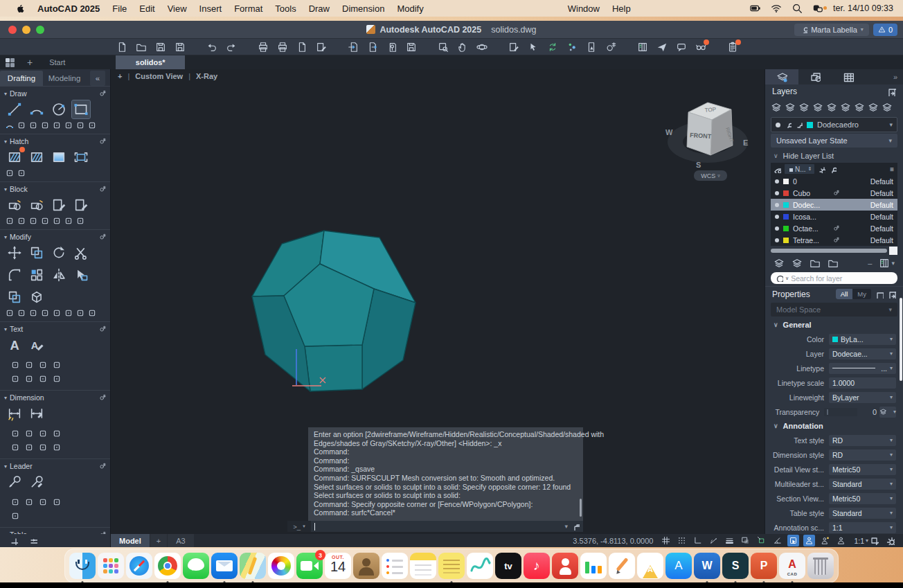 The height and width of the screenshot is (588, 903). I want to click on tab-drafting: Drafting, so click(21, 78).